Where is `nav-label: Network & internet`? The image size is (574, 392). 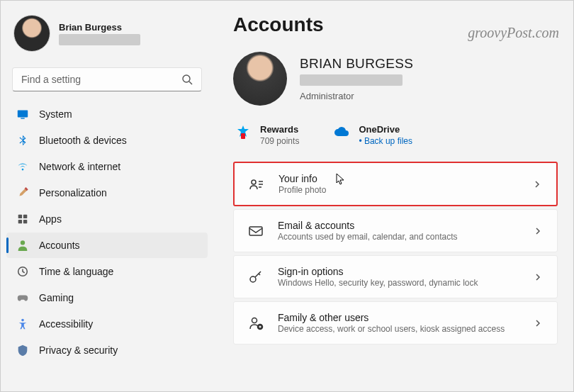
nav-label: Network & internet is located at coordinates (79, 167).